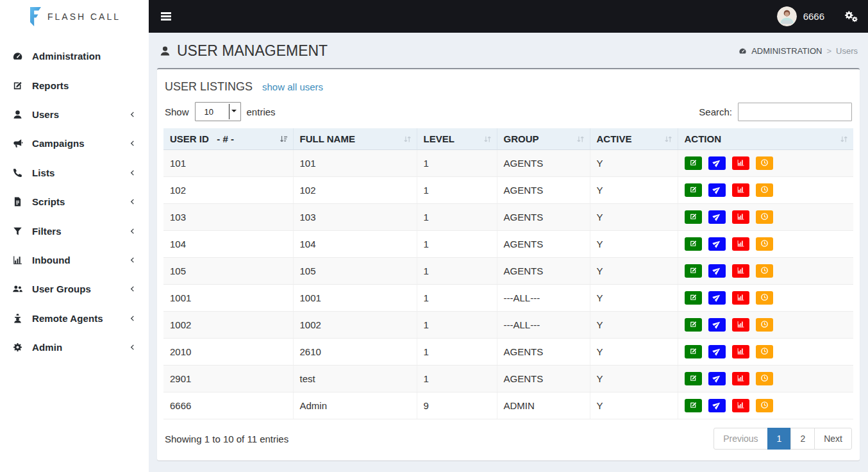  Describe the element at coordinates (228, 379) in the screenshot. I see `cell-user_id: 2901` at that location.